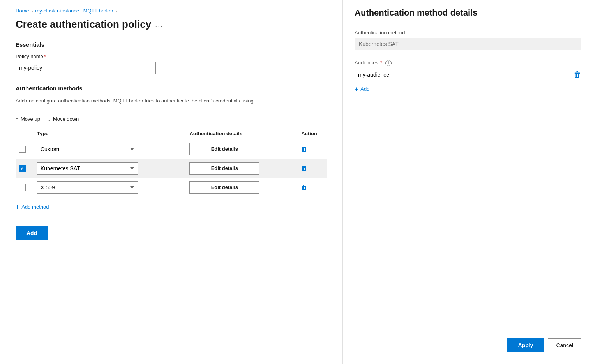 The image size is (593, 364). What do you see at coordinates (86, 68) in the screenshot?
I see `policy-name-input` at bounding box center [86, 68].